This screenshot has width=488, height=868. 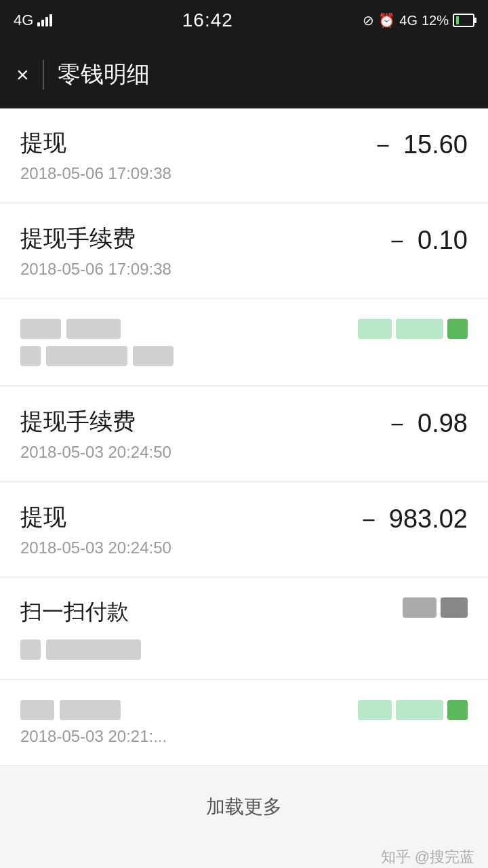 I want to click on tx-amount: － 15.60, so click(x=419, y=145).